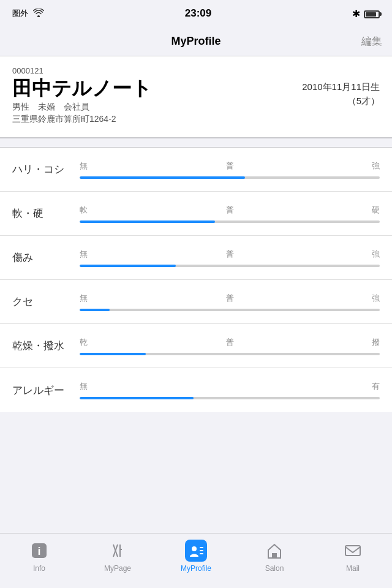 The width and height of the screenshot is (392, 588). I want to click on profile-dob-col: 2010年11月11日生 （5才）, so click(341, 93).